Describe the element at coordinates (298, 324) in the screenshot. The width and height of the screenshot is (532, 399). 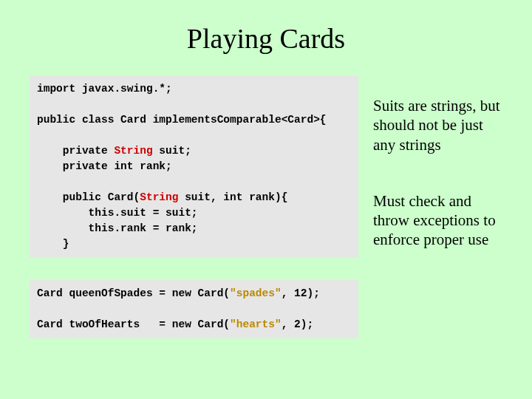
I see `code-line-part: , 2);` at that location.